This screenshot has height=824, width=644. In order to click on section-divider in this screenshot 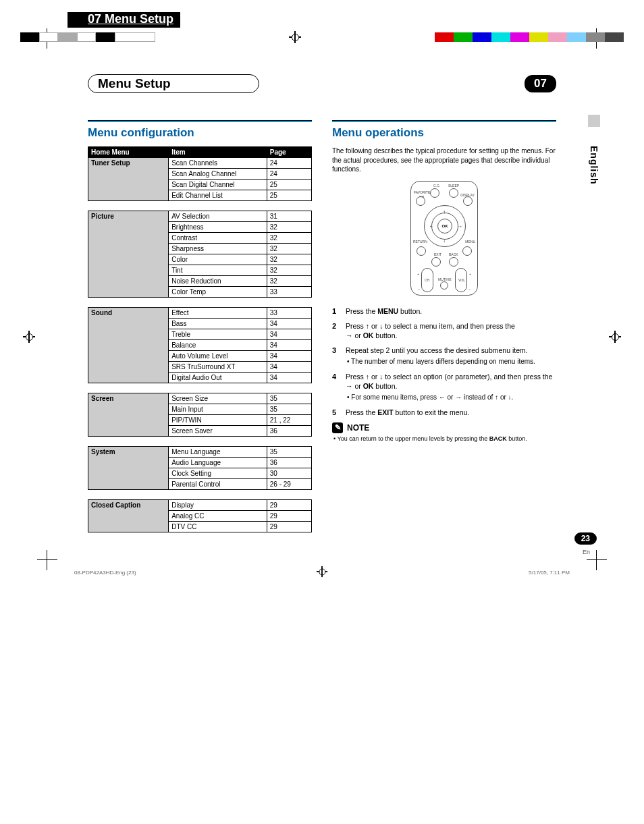, I will do `click(200, 121)`.